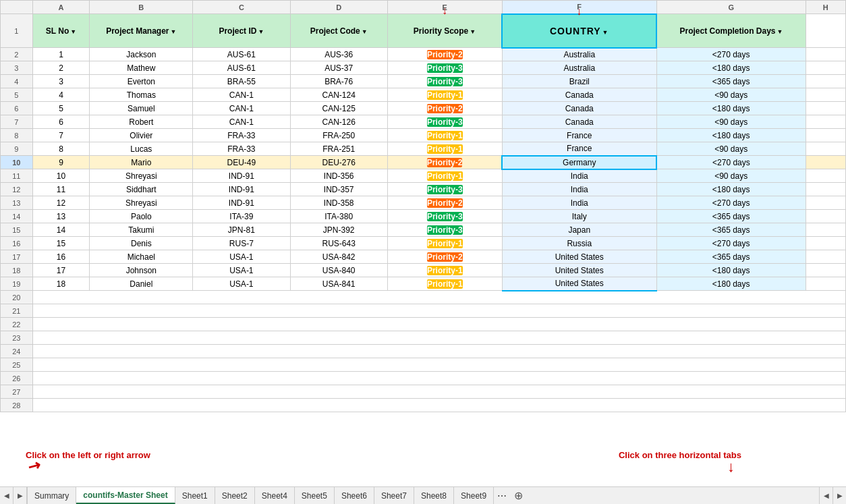 This screenshot has width=846, height=504. What do you see at coordinates (142, 55) in the screenshot?
I see `cell-pm-1: Jackson` at bounding box center [142, 55].